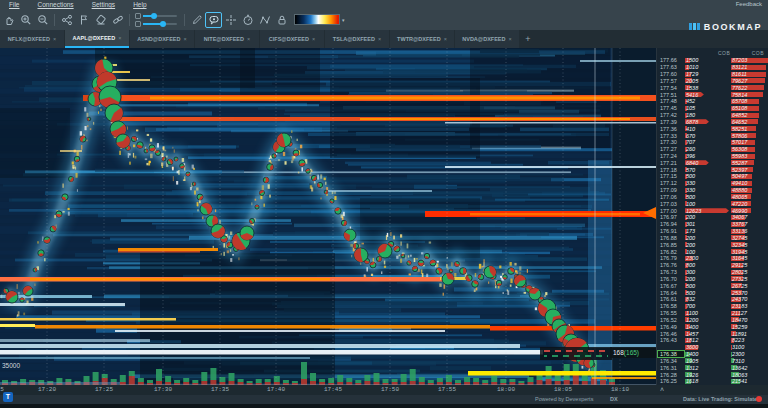 This screenshot has width=768, height=408. What do you see at coordinates (712, 190) in the screenshot?
I see `ladder-row: 177.0933048880` at bounding box center [712, 190].